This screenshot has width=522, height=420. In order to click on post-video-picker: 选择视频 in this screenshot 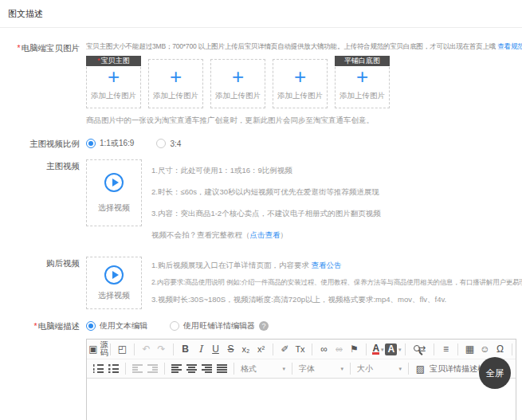, I will do `click(114, 283)`.